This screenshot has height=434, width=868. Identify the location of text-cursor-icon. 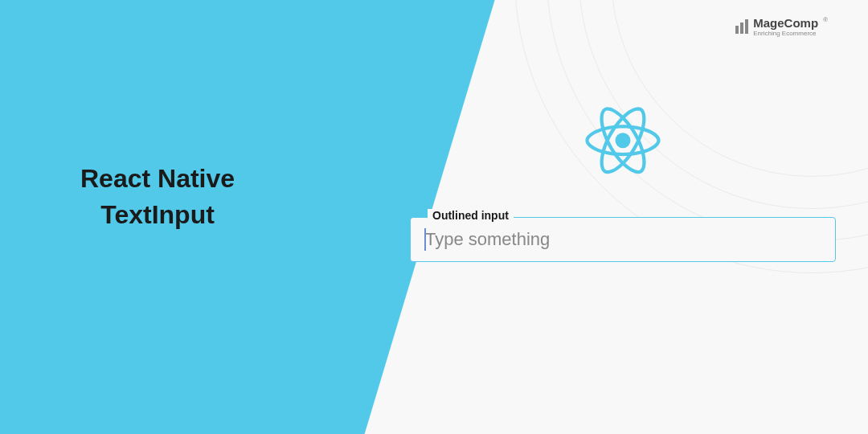
(425, 240).